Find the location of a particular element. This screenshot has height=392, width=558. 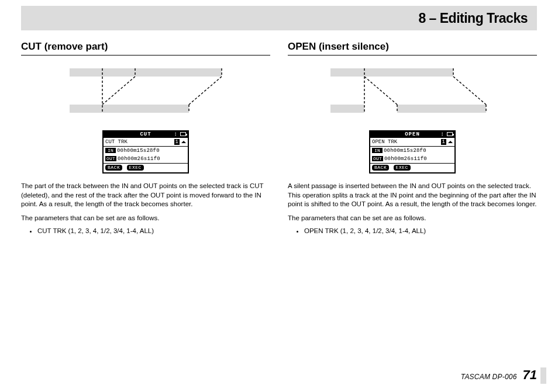

cut-lcd-footer: BACK EXEC is located at coordinates (146, 168).